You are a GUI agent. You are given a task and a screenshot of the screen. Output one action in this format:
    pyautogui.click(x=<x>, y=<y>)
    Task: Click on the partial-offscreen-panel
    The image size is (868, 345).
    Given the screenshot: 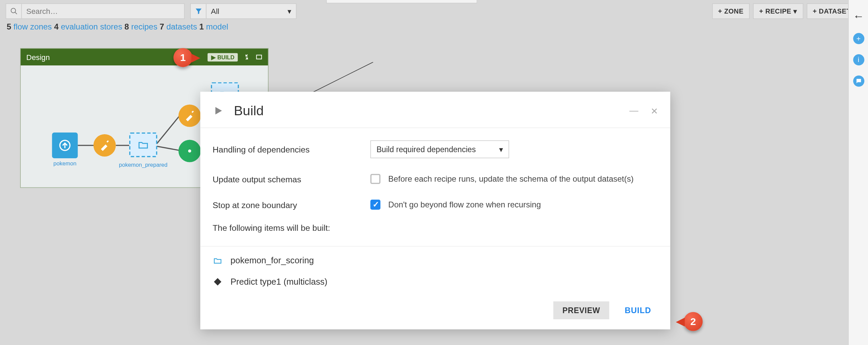 What is the action you would take?
    pyautogui.click(x=401, y=2)
    